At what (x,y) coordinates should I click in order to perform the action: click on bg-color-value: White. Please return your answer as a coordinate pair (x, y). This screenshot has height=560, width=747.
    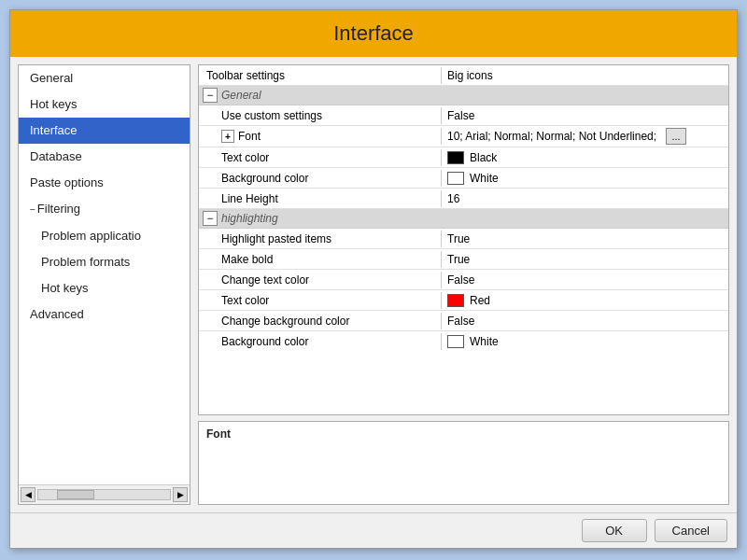
    Looking at the image, I should click on (585, 178).